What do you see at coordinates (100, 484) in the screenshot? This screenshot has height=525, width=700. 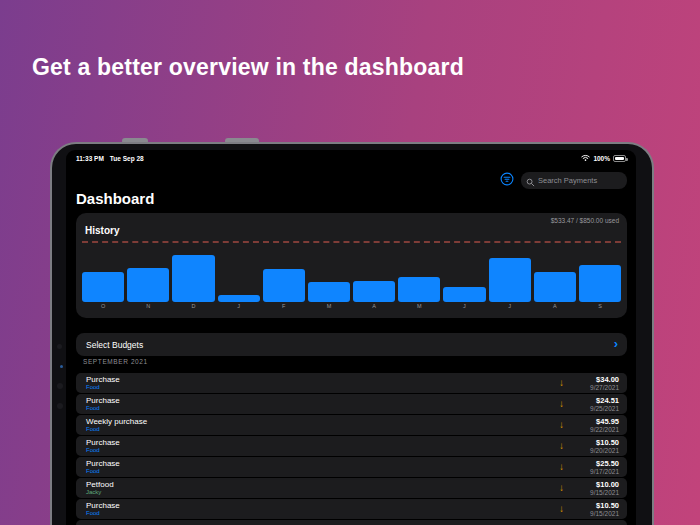 I see `transaction-title: Petfood` at bounding box center [100, 484].